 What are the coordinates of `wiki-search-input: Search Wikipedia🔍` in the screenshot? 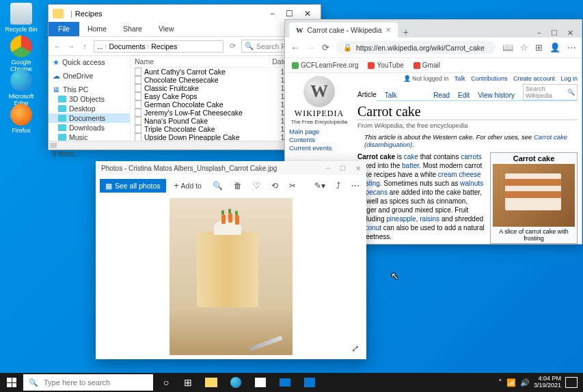 It's located at (550, 92).